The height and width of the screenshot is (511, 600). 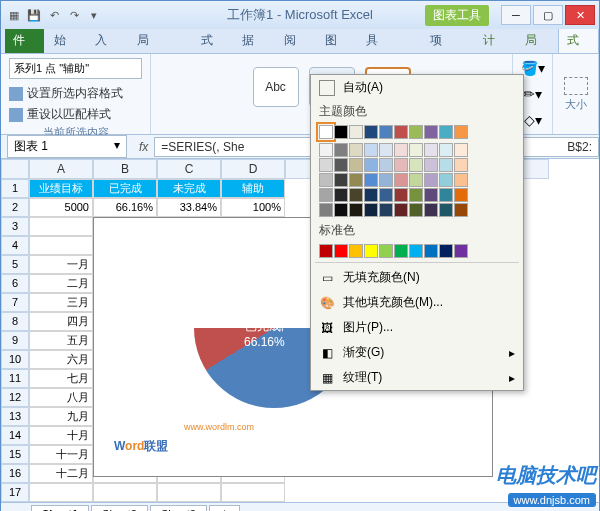 What do you see at coordinates (548, 15) in the screenshot?
I see `maximize-button: ▢` at bounding box center [548, 15].